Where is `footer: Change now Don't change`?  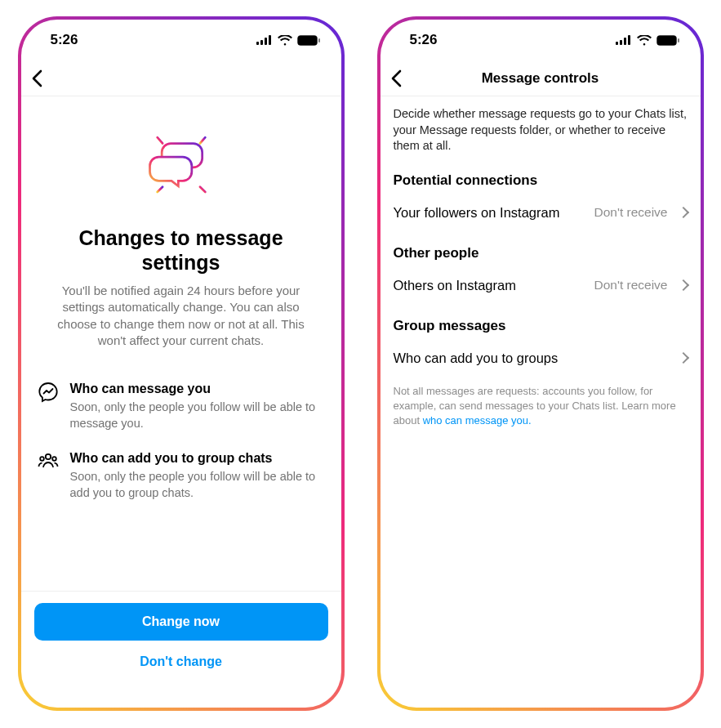
footer: Change now Don't change is located at coordinates (181, 649).